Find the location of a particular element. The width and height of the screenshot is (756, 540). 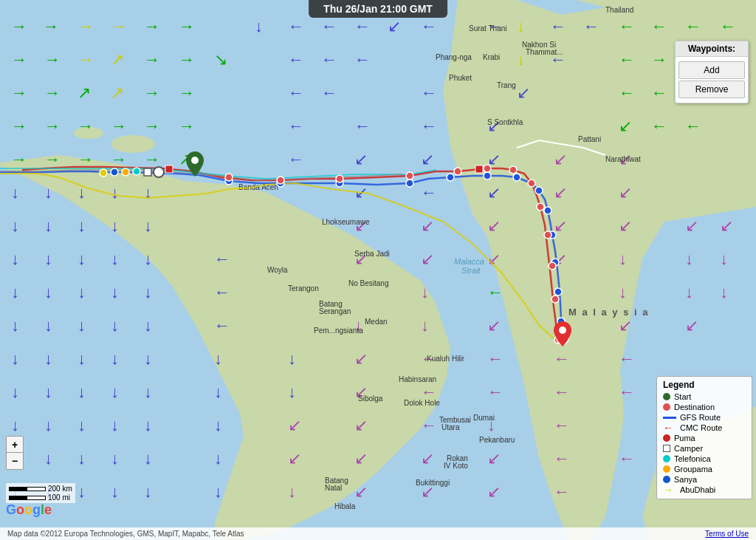

scale-graphic-mi is located at coordinates (27, 498).